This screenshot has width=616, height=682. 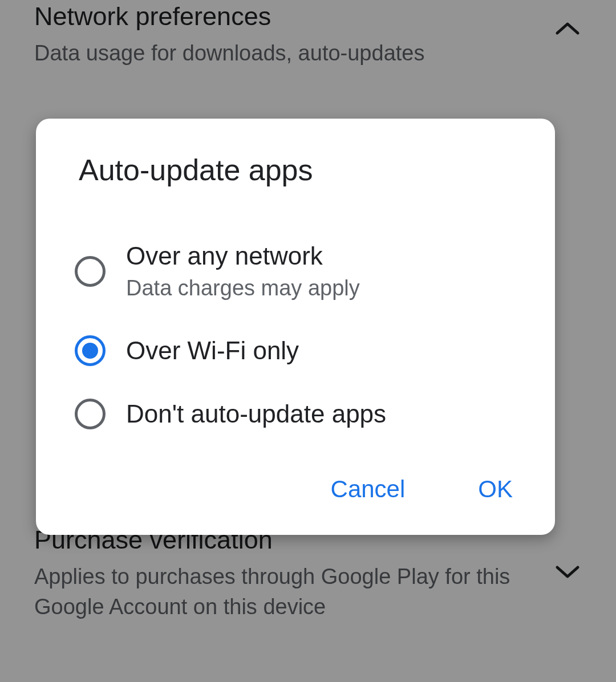 I want to click on option-label: Over any network, so click(x=323, y=255).